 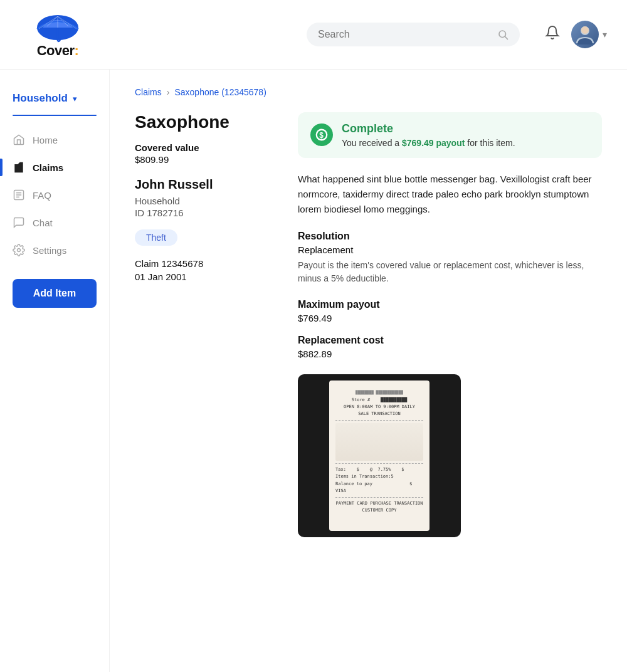 I want to click on resolution-value: Replacement, so click(x=450, y=249).